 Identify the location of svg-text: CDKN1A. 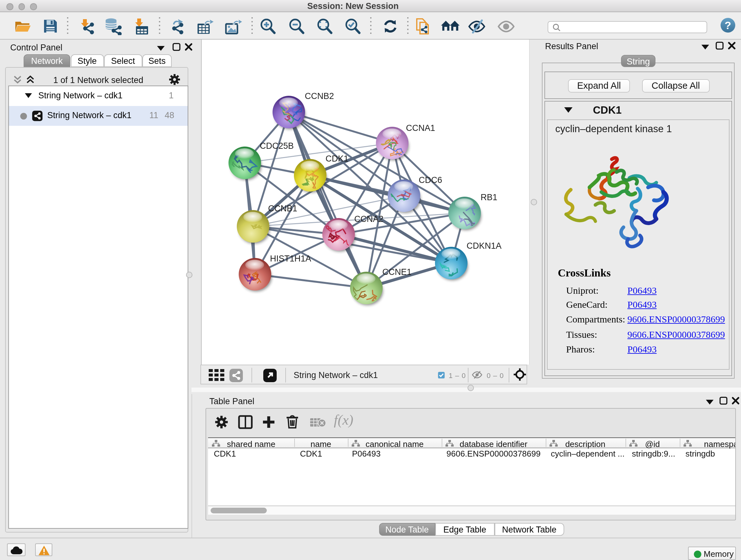
(484, 246).